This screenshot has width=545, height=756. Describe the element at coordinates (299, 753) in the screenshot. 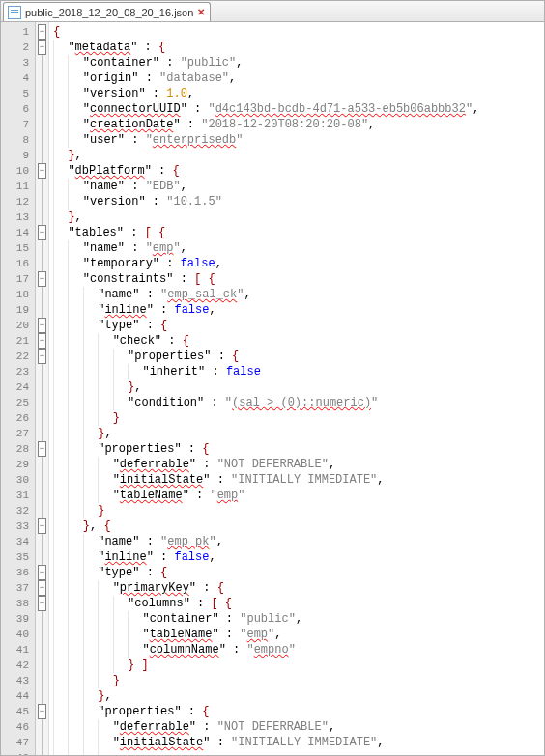

I see `code-line` at that location.